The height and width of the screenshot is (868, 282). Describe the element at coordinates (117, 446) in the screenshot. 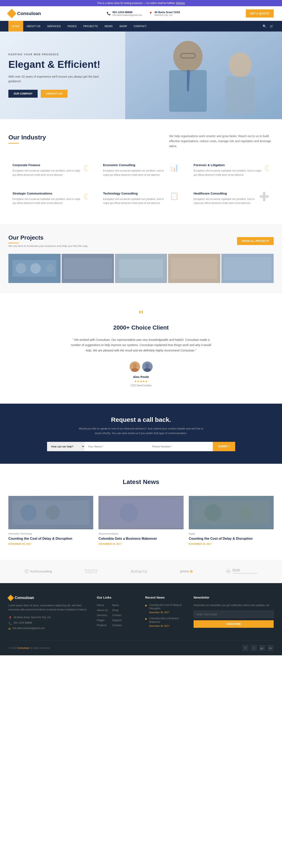

I see `callback-name-input` at that location.